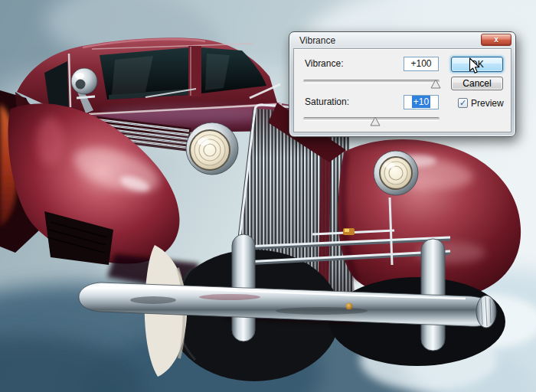 The width and height of the screenshot is (536, 392). I want to click on dialog-title: Vibrance, so click(317, 41).